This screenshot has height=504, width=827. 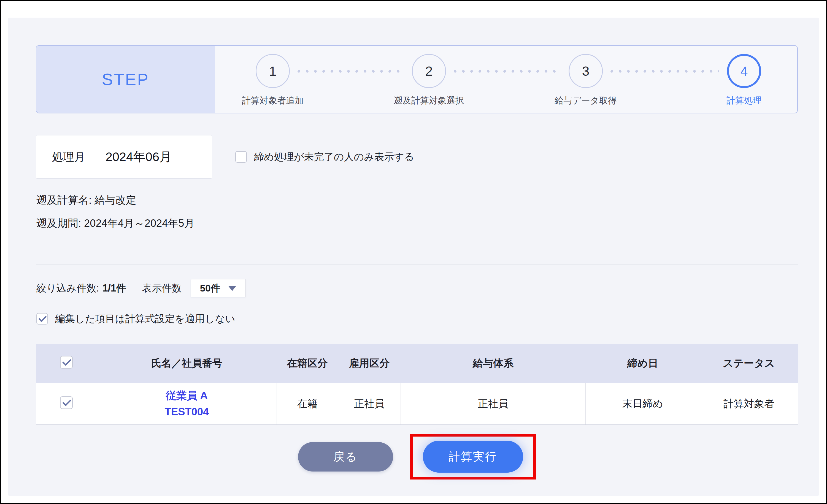 What do you see at coordinates (136, 319) in the screenshot?
I see `edit-formula-row: 編集した項目は計算式設定を適用しない` at bounding box center [136, 319].